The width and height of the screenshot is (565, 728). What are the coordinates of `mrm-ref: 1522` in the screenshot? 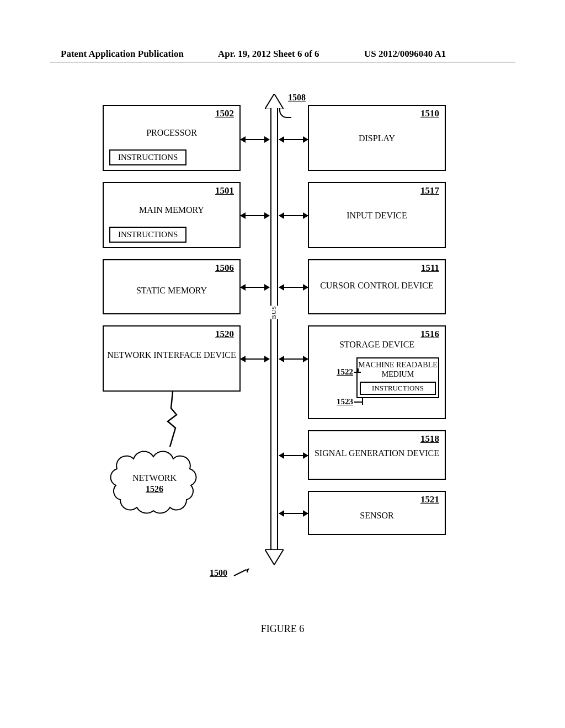 It's located at (331, 372).